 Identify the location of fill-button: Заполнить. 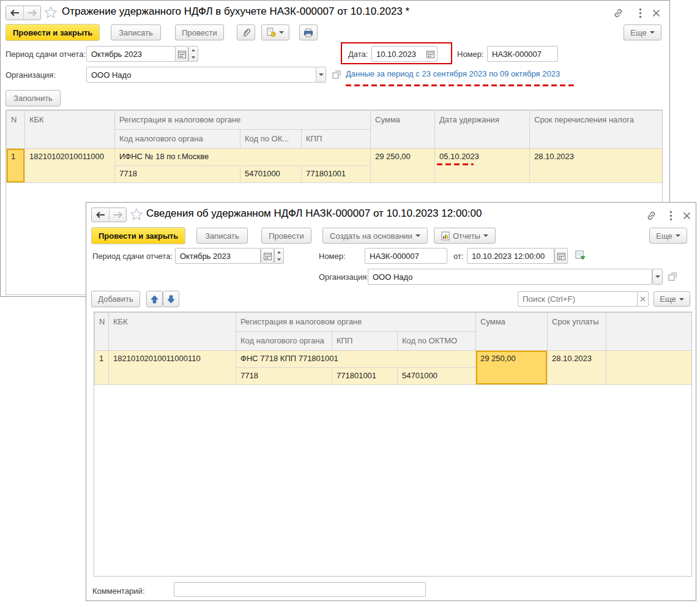
(33, 98).